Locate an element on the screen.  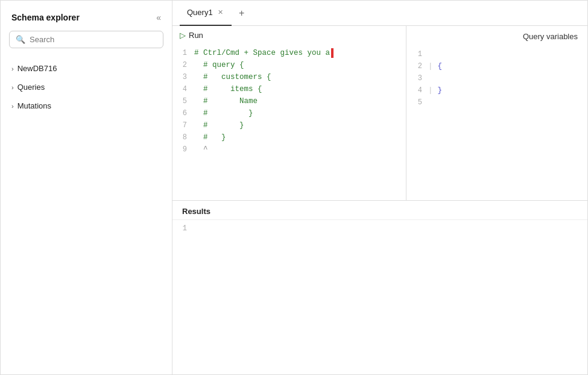
qv-line-number: 3 is located at coordinates (417, 78).